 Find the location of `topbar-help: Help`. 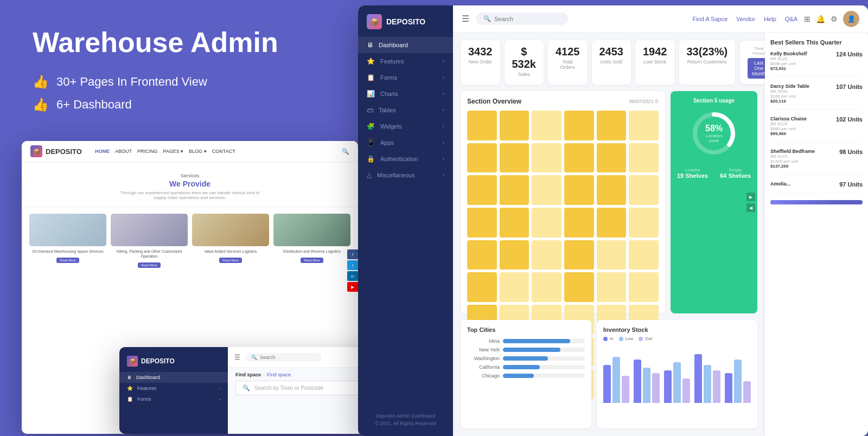

topbar-help: Help is located at coordinates (770, 19).